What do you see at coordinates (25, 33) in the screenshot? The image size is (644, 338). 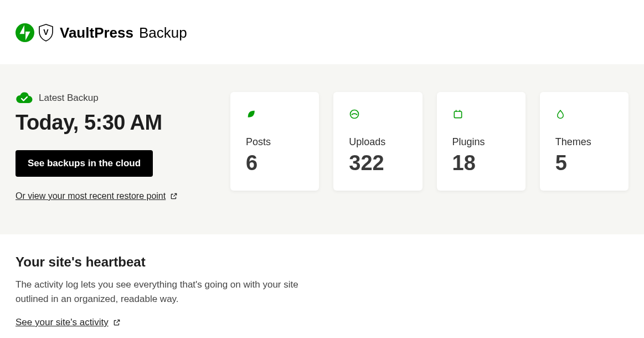 I see `jetpack-icon` at bounding box center [25, 33].